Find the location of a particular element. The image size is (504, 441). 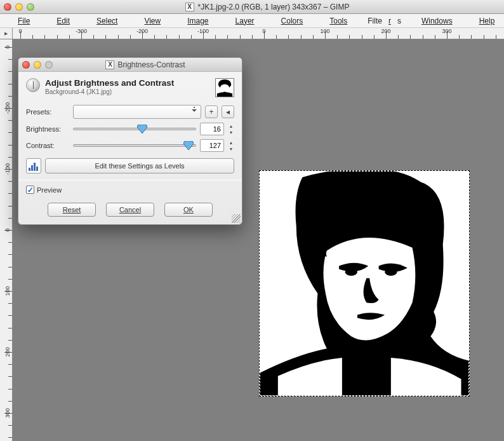

menu-help: Help is located at coordinates (485, 21).